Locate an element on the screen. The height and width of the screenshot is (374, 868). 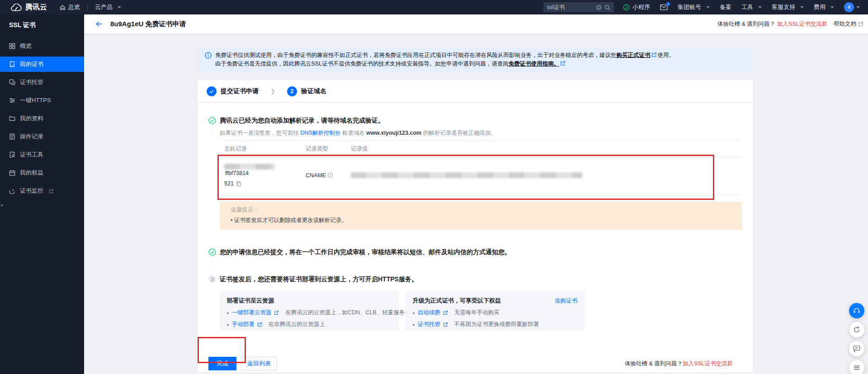
record-type-info-icon is located at coordinates (330, 175).